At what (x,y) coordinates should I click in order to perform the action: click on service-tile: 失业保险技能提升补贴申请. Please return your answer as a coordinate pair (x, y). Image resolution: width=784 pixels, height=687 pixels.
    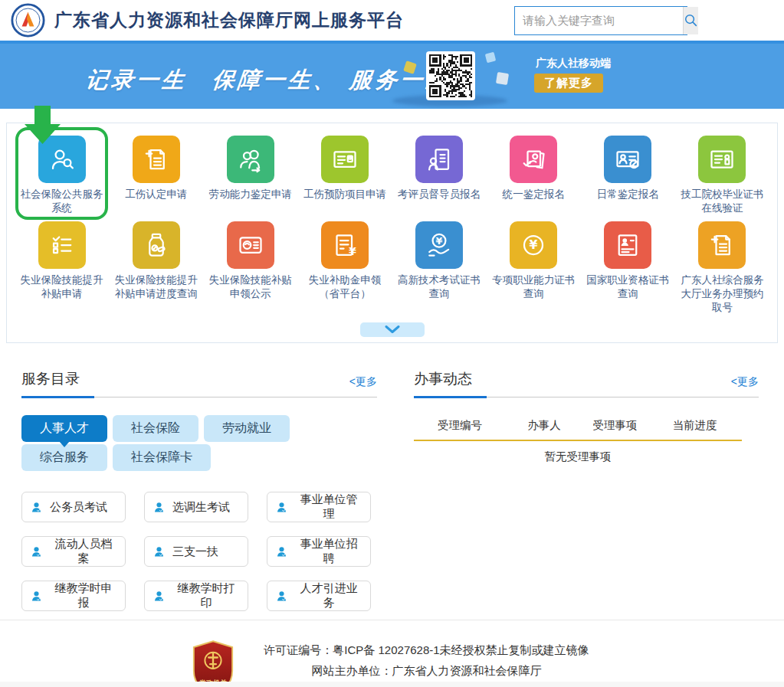
    Looking at the image, I should click on (61, 270).